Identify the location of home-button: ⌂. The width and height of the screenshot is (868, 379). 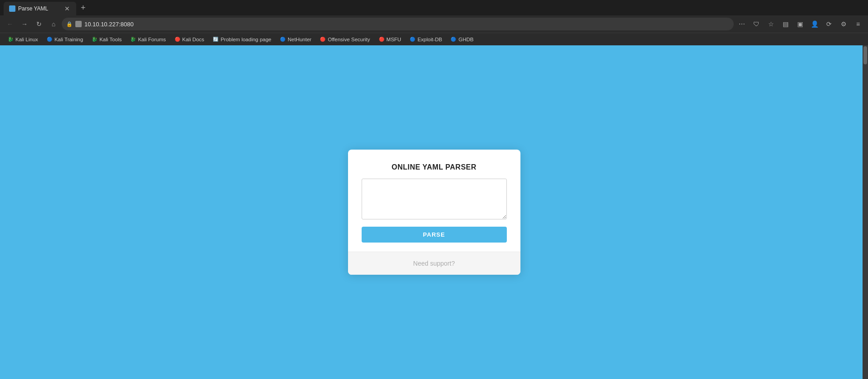
(54, 24).